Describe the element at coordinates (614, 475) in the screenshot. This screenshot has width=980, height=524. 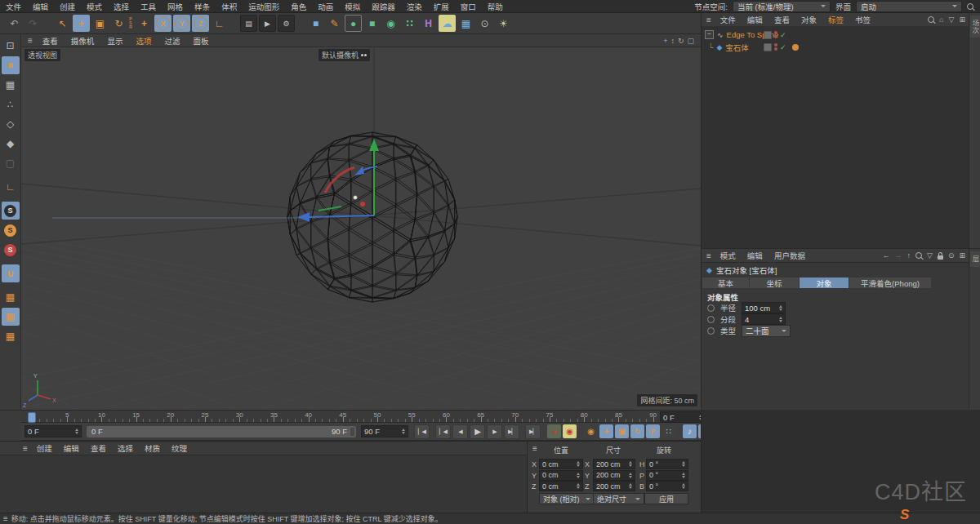
I see `size-field: 200 cm` at that location.